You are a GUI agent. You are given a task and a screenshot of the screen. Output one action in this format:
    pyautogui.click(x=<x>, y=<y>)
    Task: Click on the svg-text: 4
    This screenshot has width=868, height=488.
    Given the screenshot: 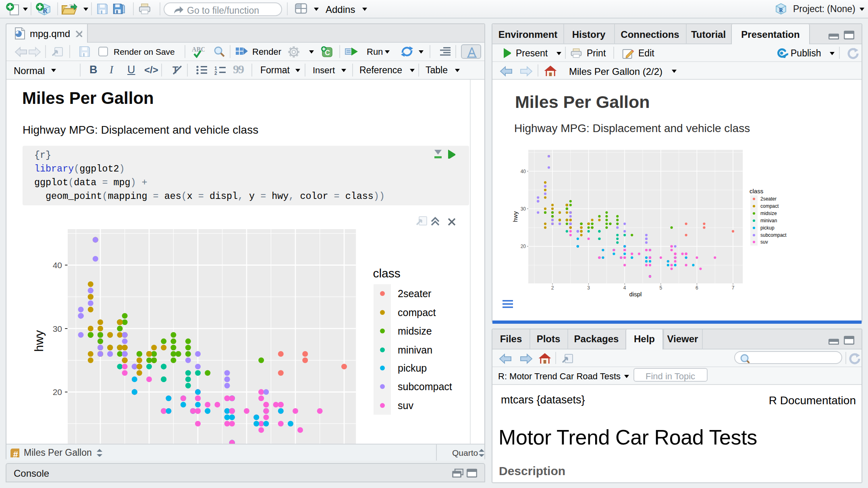 What is the action you would take?
    pyautogui.click(x=625, y=288)
    